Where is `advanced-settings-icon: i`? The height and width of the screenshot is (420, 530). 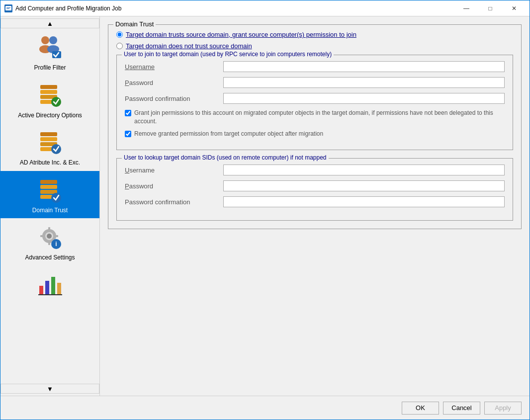
advanced-settings-icon: i is located at coordinates (50, 237).